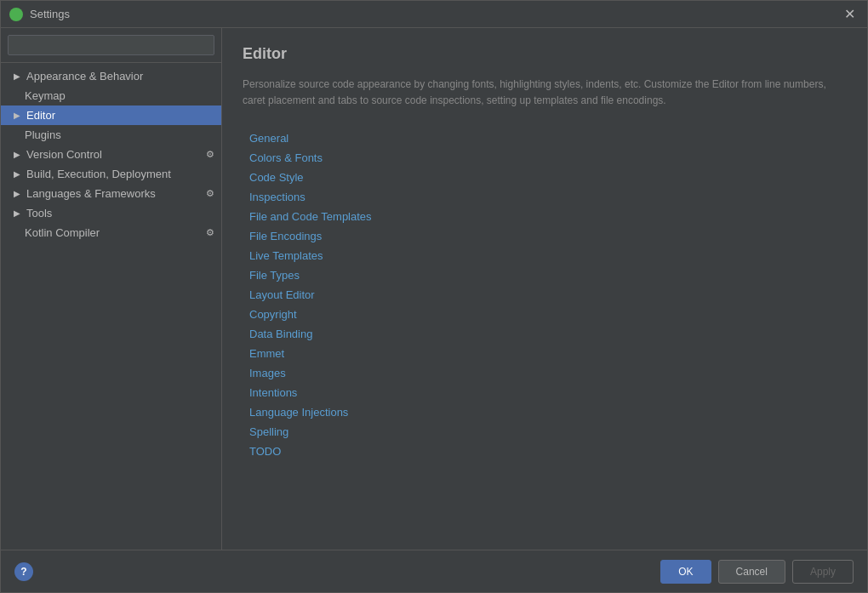  What do you see at coordinates (65, 155) in the screenshot?
I see `sidebar-item-label: Version Control` at bounding box center [65, 155].